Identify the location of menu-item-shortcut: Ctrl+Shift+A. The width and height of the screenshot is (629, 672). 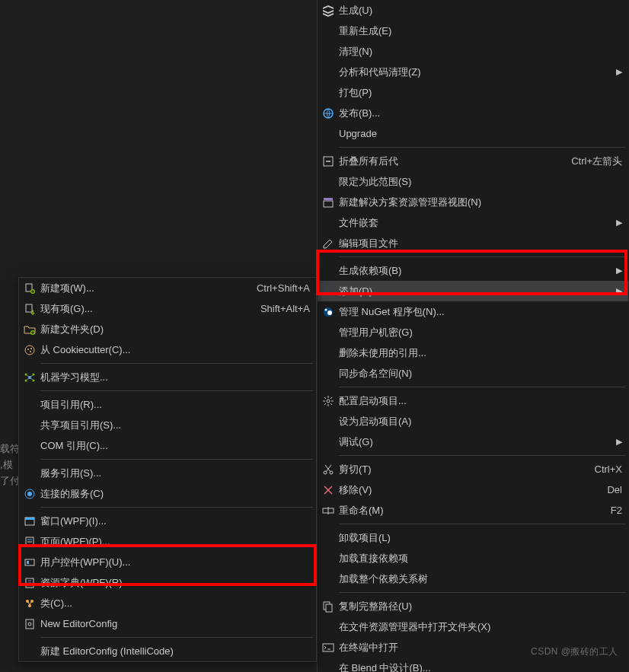
(283, 288).